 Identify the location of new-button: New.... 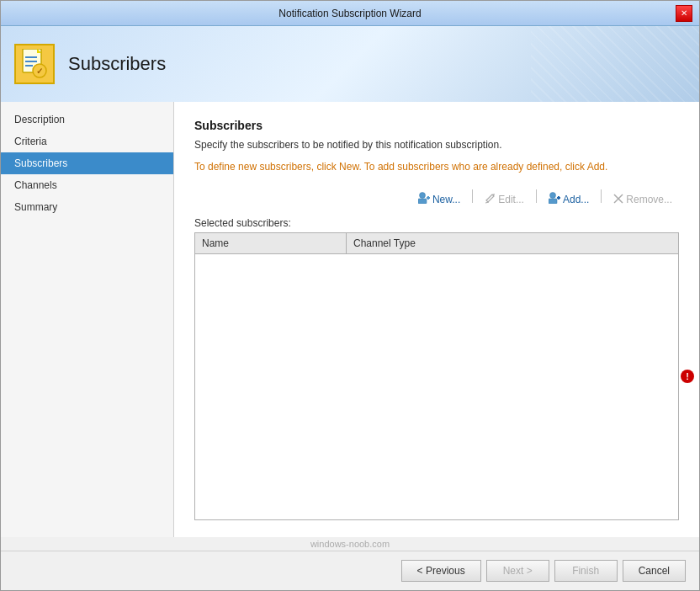
(439, 199).